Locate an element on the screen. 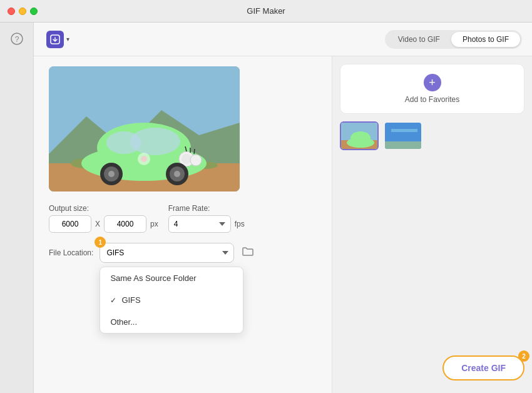 The width and height of the screenshot is (532, 393). plus-icon: + is located at coordinates (432, 83).